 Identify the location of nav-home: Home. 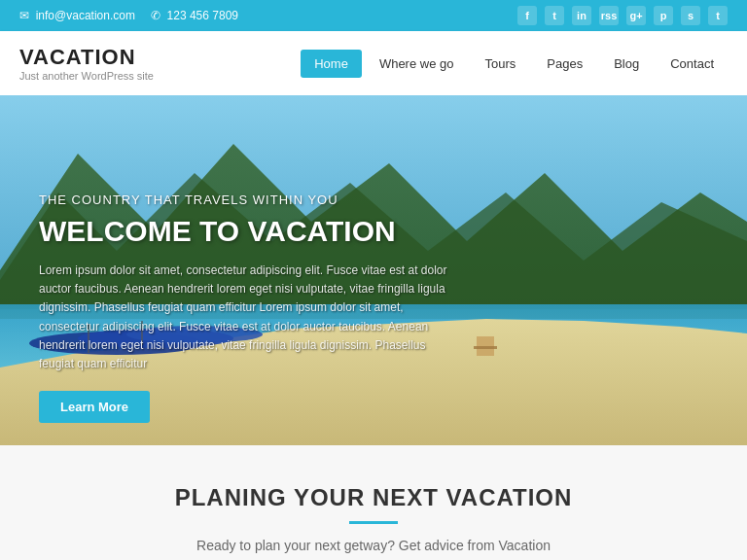
(331, 64).